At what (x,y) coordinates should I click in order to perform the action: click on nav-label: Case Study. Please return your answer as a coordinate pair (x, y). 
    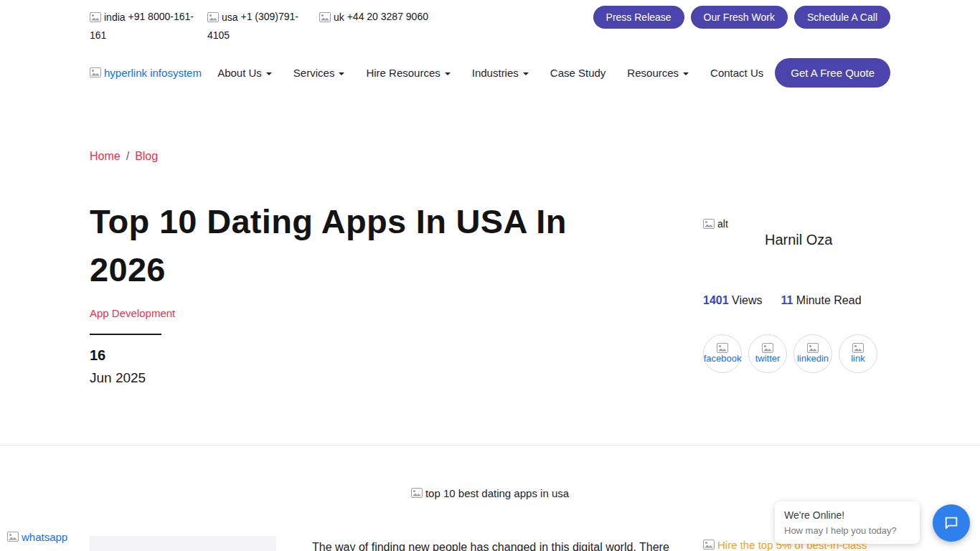
    Looking at the image, I should click on (578, 73).